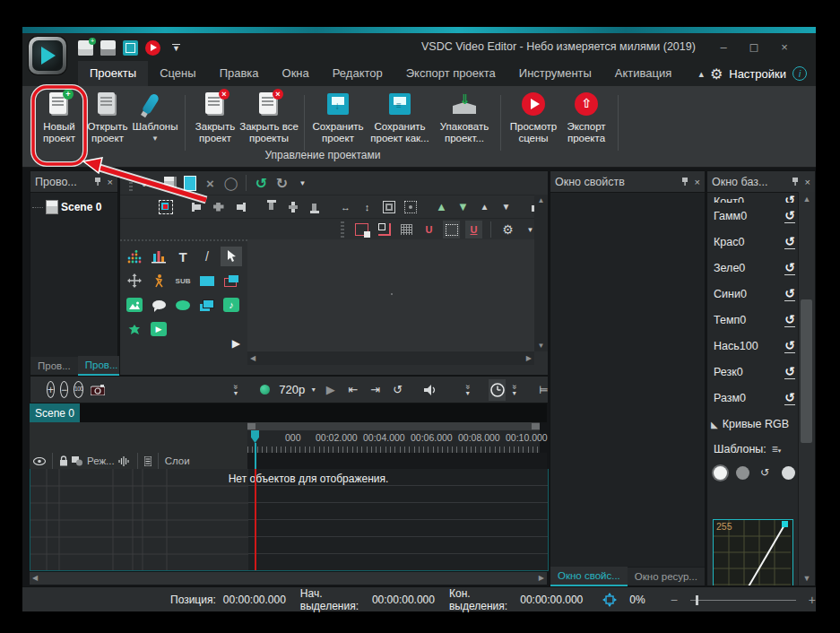 This screenshot has width=840, height=633. I want to click on move-up-icon: ▲, so click(441, 207).